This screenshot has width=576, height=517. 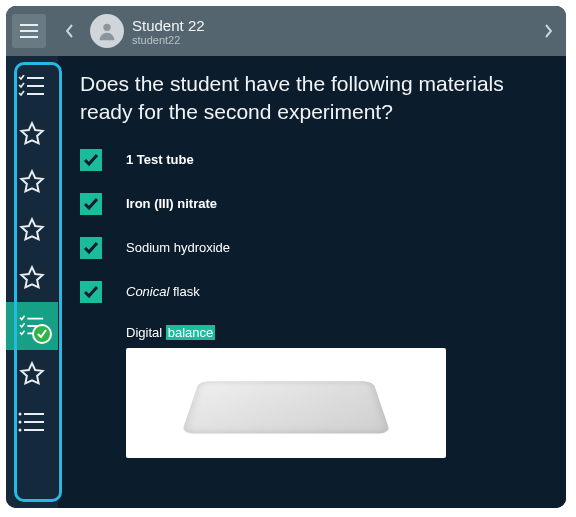 What do you see at coordinates (163, 292) in the screenshot?
I see `material-label-4: Conical flask` at bounding box center [163, 292].